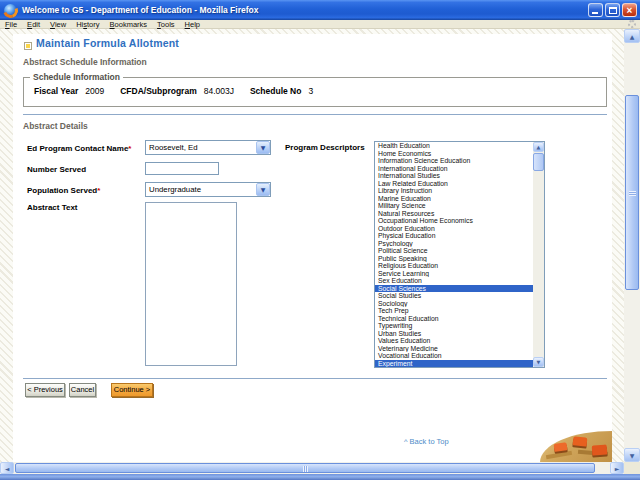 The height and width of the screenshot is (480, 640). What do you see at coordinates (320, 477) in the screenshot?
I see `window-bottom-border` at bounding box center [320, 477].